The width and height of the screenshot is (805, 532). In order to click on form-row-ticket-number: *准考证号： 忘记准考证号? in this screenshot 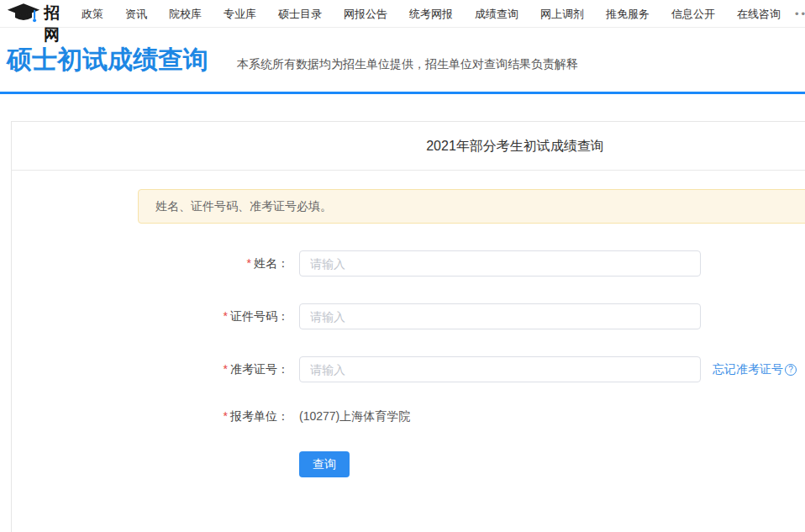, I will do `click(408, 370)`.